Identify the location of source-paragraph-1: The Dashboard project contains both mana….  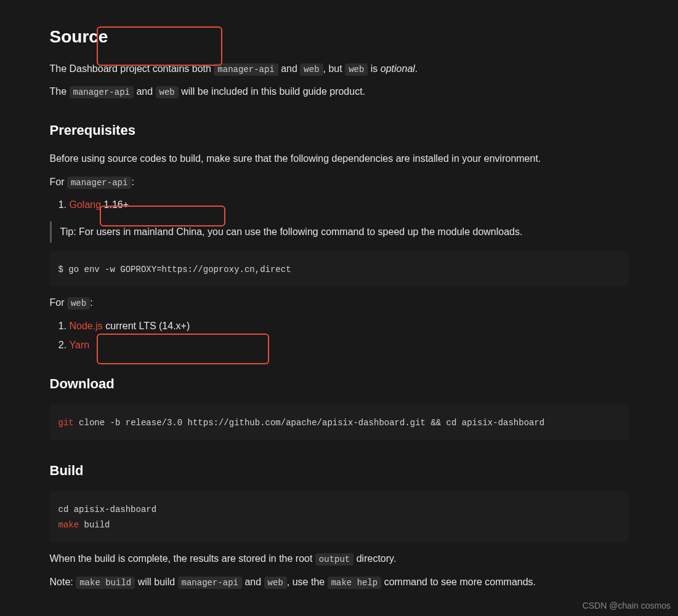
(339, 69).